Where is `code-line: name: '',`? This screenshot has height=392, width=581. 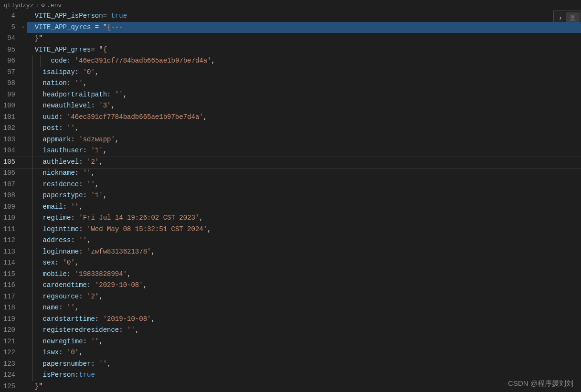
code-line: name: '', is located at coordinates (304, 308).